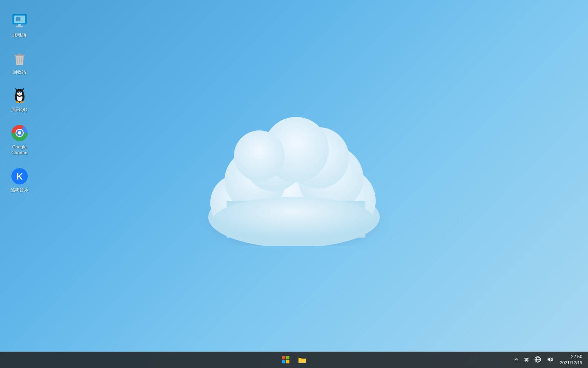  I want to click on clock-date: 2021/12/19, so click(571, 363).